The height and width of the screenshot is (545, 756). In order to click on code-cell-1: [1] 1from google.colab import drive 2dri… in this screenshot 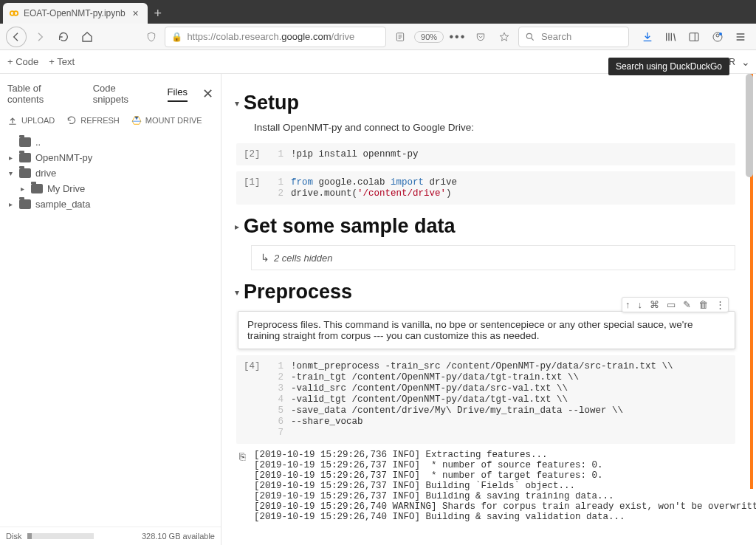, I will do `click(486, 188)`.